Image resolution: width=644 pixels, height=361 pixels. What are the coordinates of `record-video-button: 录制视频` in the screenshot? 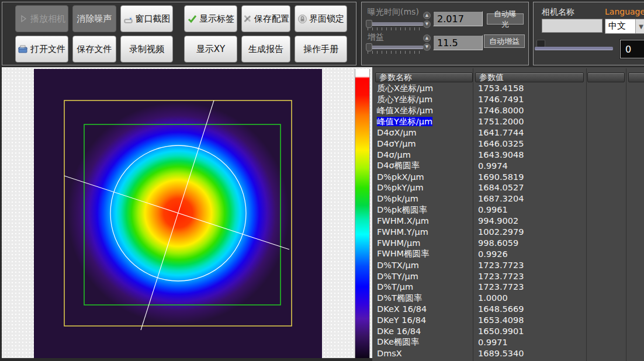 It's located at (147, 49).